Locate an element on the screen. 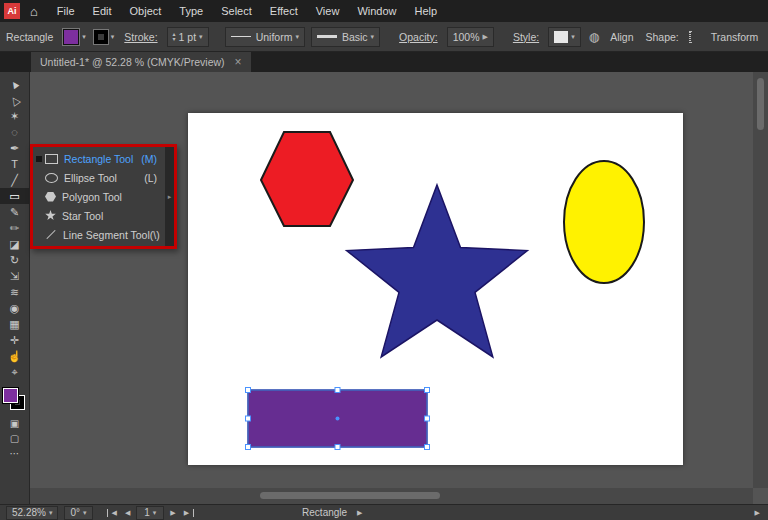 Image resolution: width=768 pixels, height=520 pixels. stroke-color-dropdown: ▾ is located at coordinates (104, 37).